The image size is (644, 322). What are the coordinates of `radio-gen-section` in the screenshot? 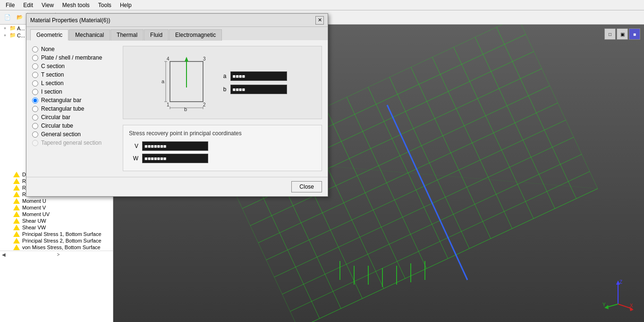 It's located at (35, 134).